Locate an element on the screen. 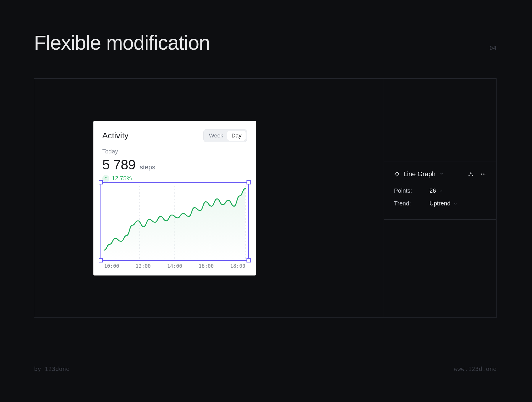 The height and width of the screenshot is (402, 532). inspector-row-points: Points: 26 is located at coordinates (440, 191).